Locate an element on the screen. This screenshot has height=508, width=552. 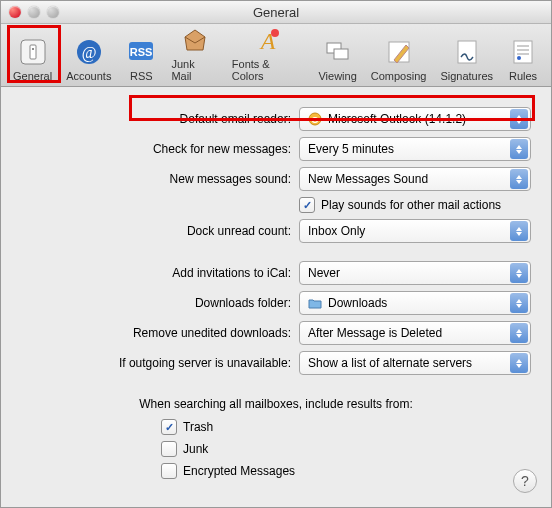
search-section: When searching all mailboxes, include re… is located at coordinates (276, 438).